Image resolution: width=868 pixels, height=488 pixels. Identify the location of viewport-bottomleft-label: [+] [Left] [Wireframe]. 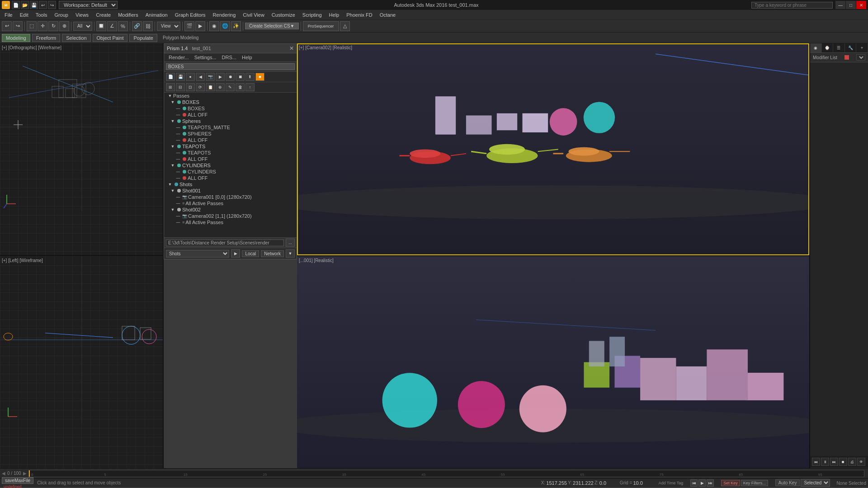
(23, 260).